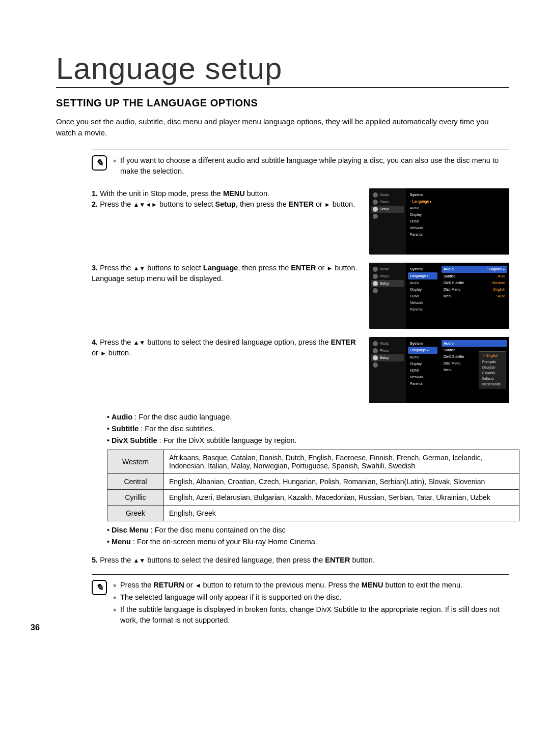  Describe the element at coordinates (283, 127) in the screenshot. I see `intro-paragraph: Once you set the audio, subtitle, disc m…` at that location.